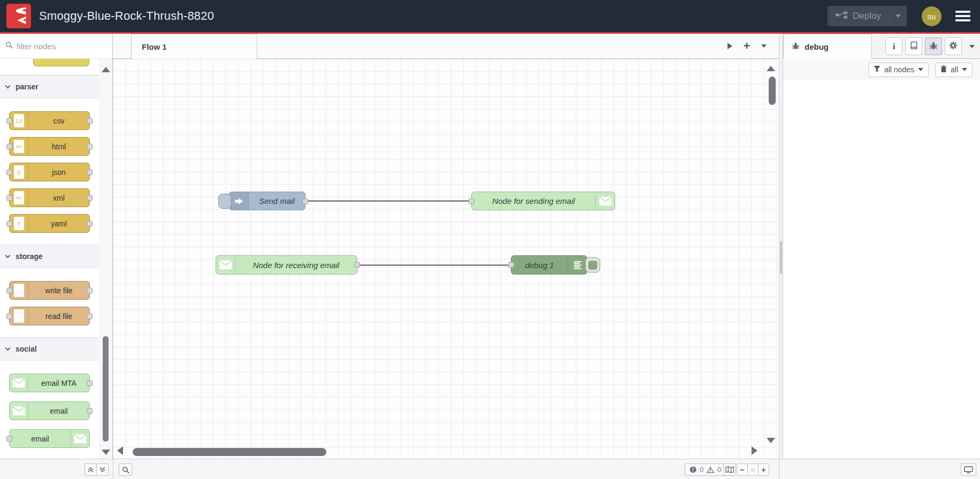  What do you see at coordinates (106, 452) in the screenshot?
I see `scroll-down-icon` at bounding box center [106, 452].